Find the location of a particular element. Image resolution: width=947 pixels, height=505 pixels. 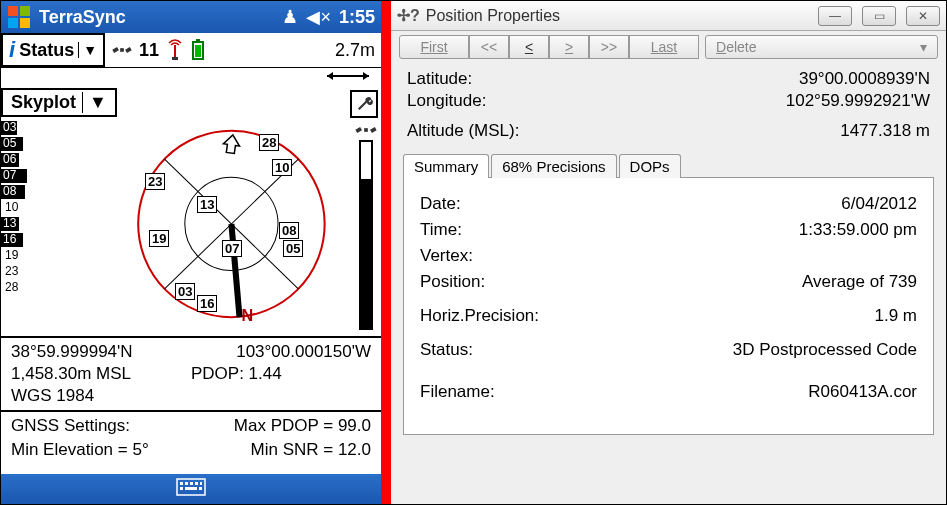

volume-icon: ◀× is located at coordinates (318, 17).